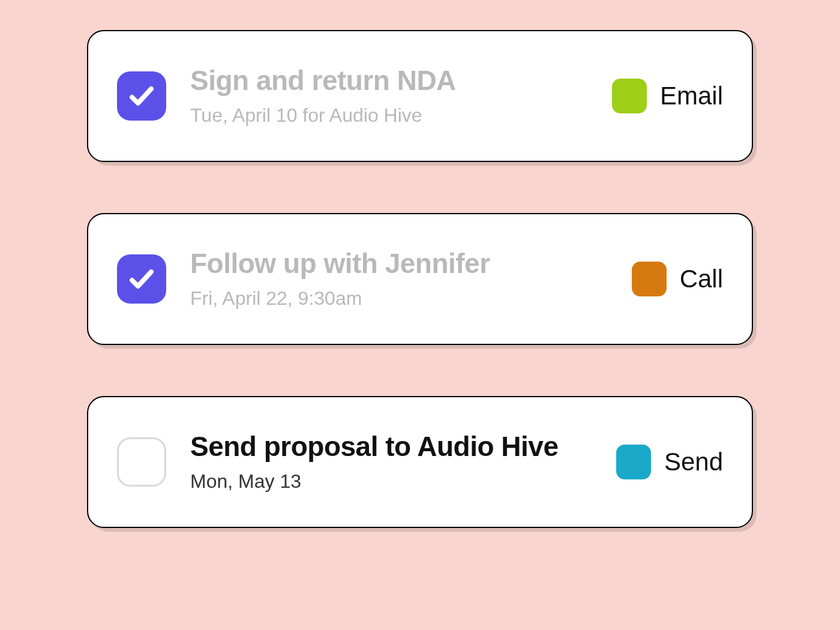 The height and width of the screenshot is (630, 840). Describe the element at coordinates (389, 80) in the screenshot. I see `task-title: Sign and return NDA` at that location.